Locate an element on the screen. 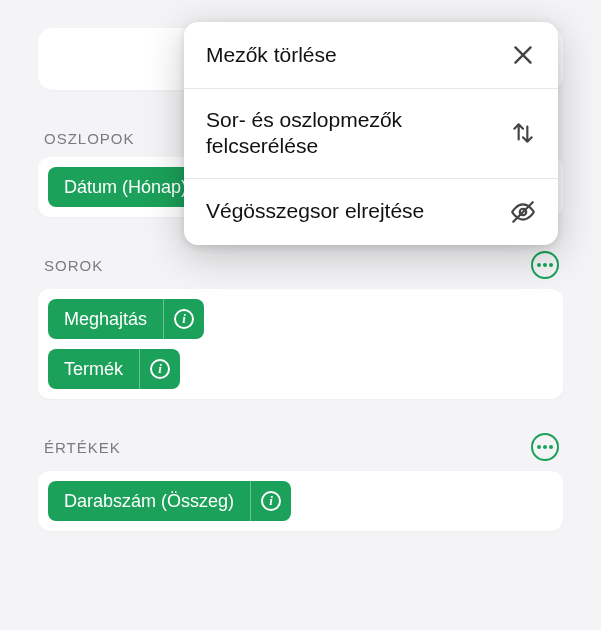 The height and width of the screenshot is (630, 601). value-field-info-button: i is located at coordinates (271, 501).